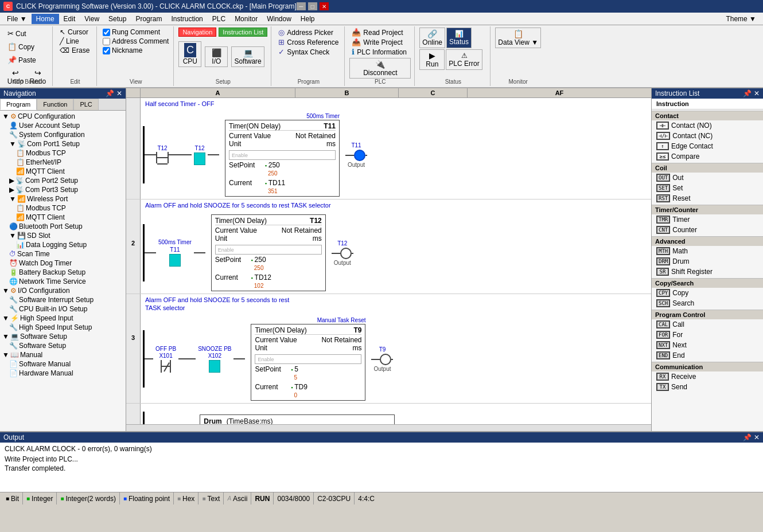 Image resolution: width=763 pixels, height=532 pixels. I want to click on inst-cat-communication: Communication, so click(707, 367).